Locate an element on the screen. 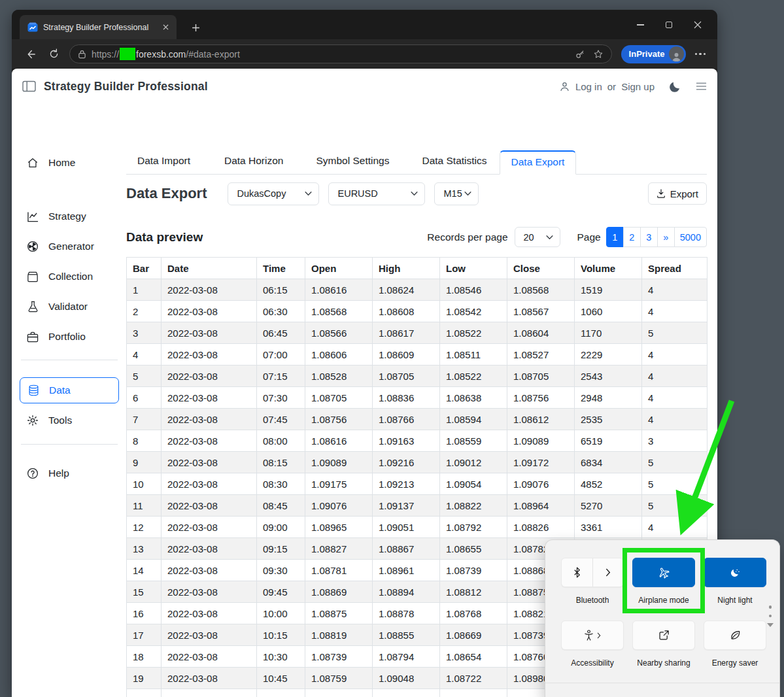 This screenshot has width=784, height=697. table-row: 102022-03-0808:301.091751.092131.090541.… is located at coordinates (417, 484).